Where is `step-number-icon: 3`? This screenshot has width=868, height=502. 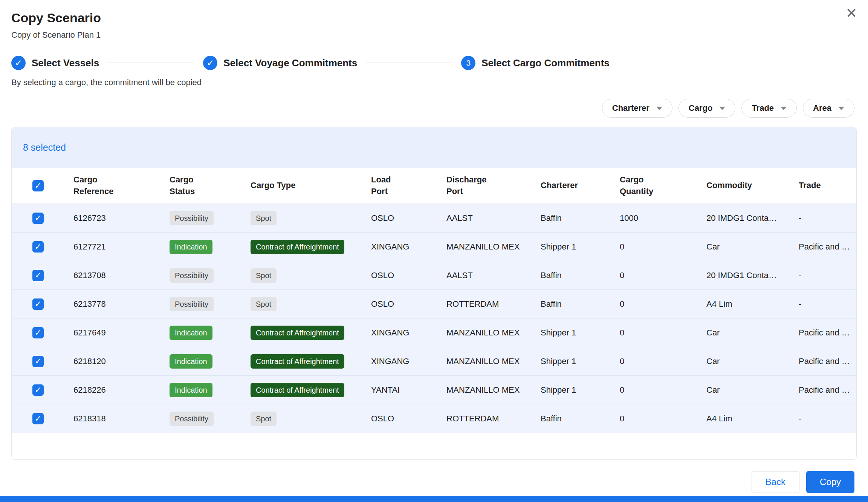 step-number-icon: 3 is located at coordinates (468, 63).